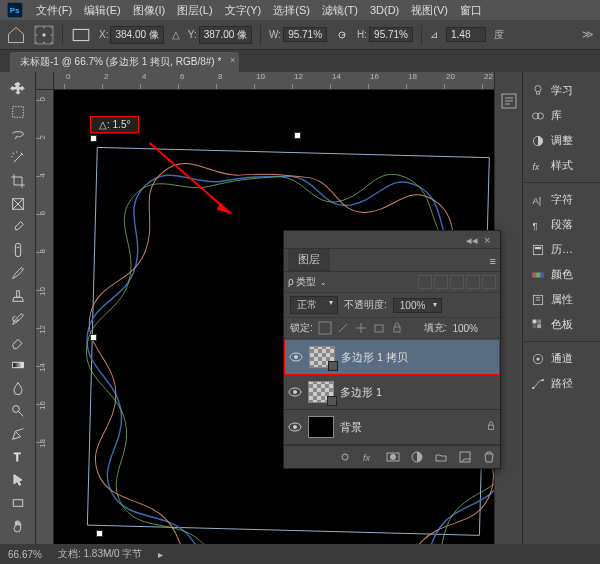 Image resolution: width=600 pixels, height=564 pixels. Describe the element at coordinates (441, 282) in the screenshot. I see `filter-adjust-icon` at that location.